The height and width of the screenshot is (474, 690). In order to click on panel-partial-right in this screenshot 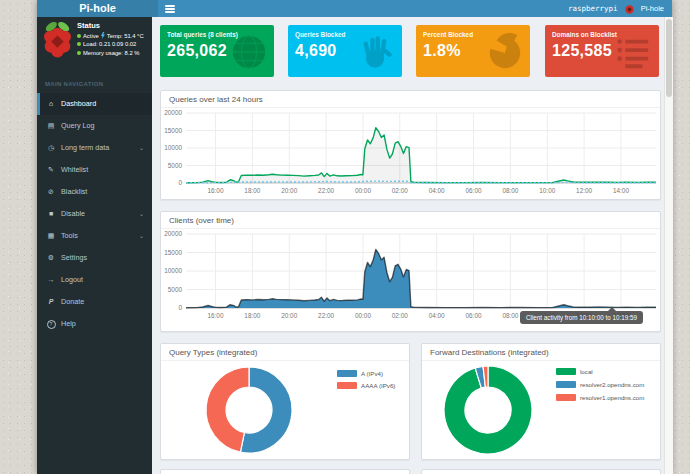, I will do `click(541, 472)`.